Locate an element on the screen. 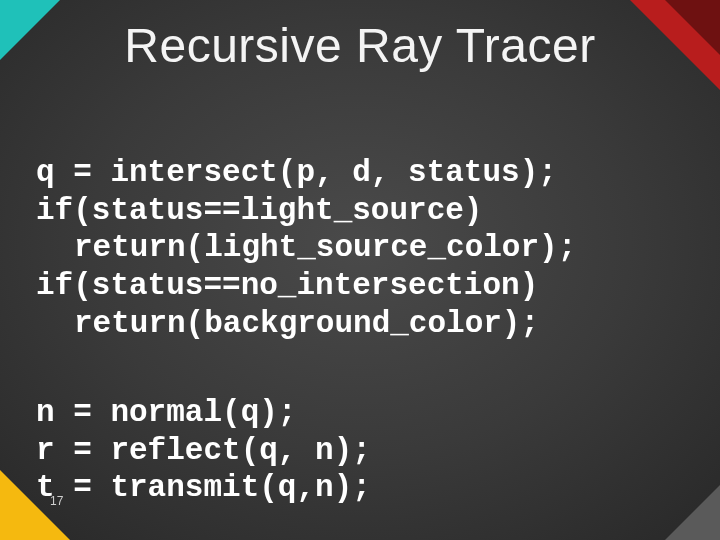 The image size is (720, 540). code-line: n = normal(q); is located at coordinates (166, 412).